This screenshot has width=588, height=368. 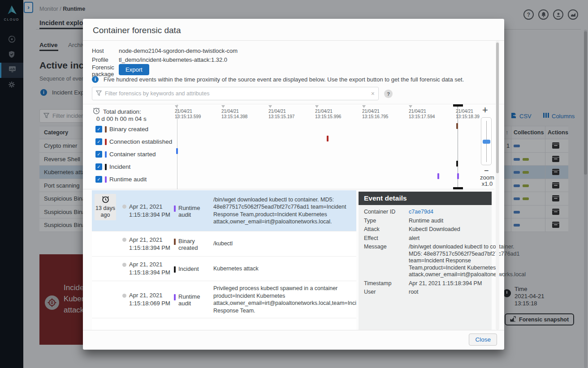 What do you see at coordinates (99, 94) in the screenshot?
I see `funnel-icon` at bounding box center [99, 94].